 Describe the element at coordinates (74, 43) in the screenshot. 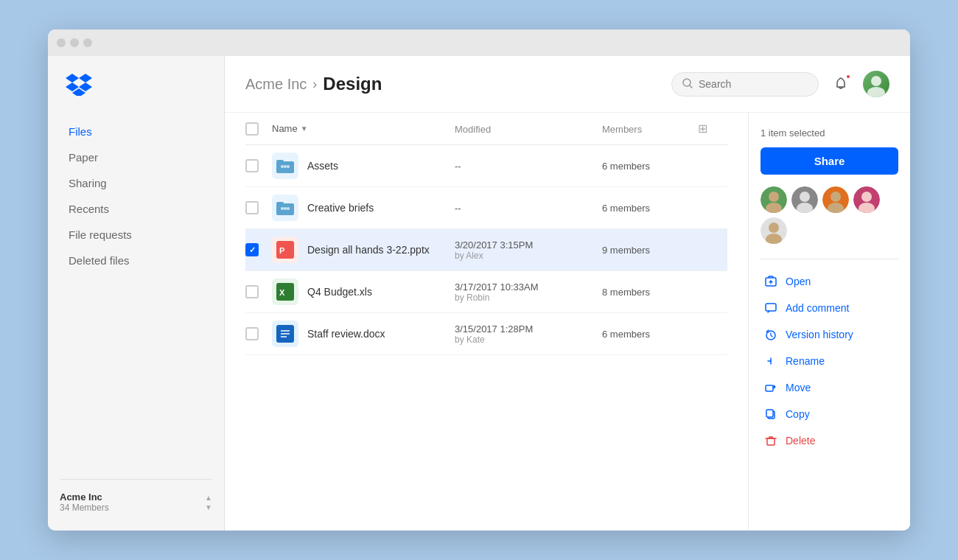

I see `minimize-button` at that location.